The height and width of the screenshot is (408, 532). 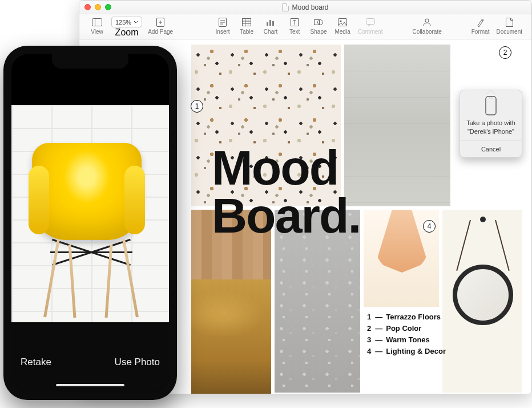 I want to click on home-indicator, so click(x=90, y=385).